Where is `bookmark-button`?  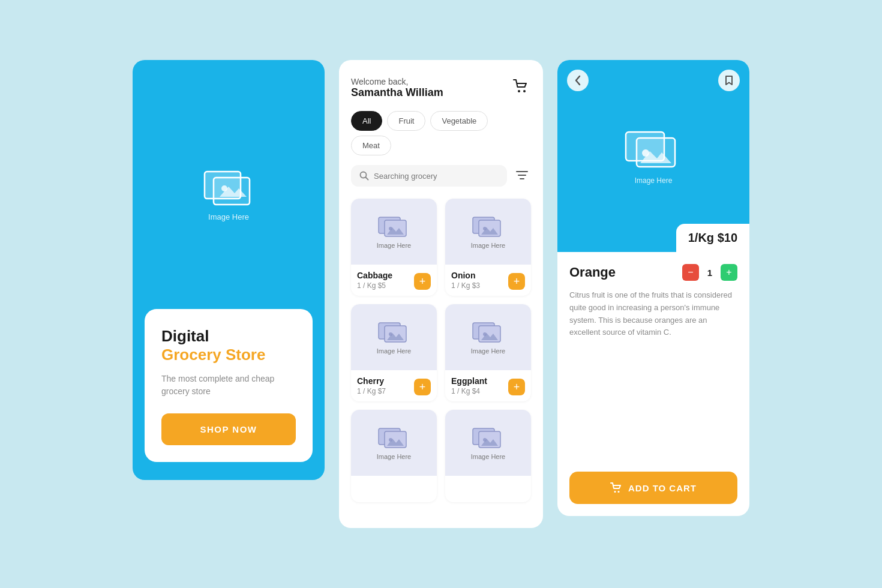 bookmark-button is located at coordinates (729, 80).